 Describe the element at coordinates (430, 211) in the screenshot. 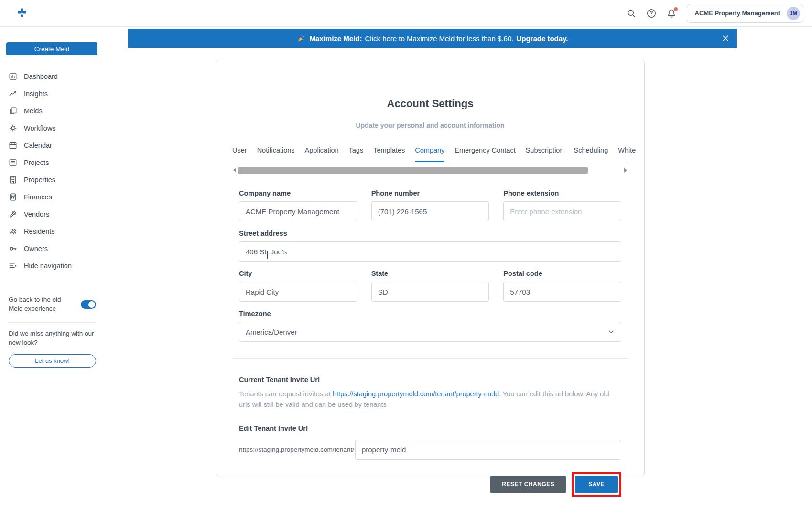

I see `phone-number-input` at that location.